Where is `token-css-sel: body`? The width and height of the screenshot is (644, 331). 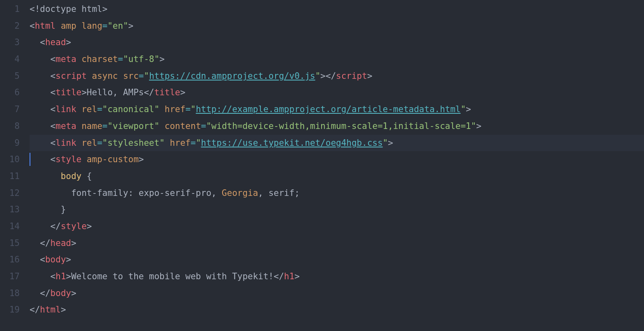
token-css-sel: body is located at coordinates (71, 176).